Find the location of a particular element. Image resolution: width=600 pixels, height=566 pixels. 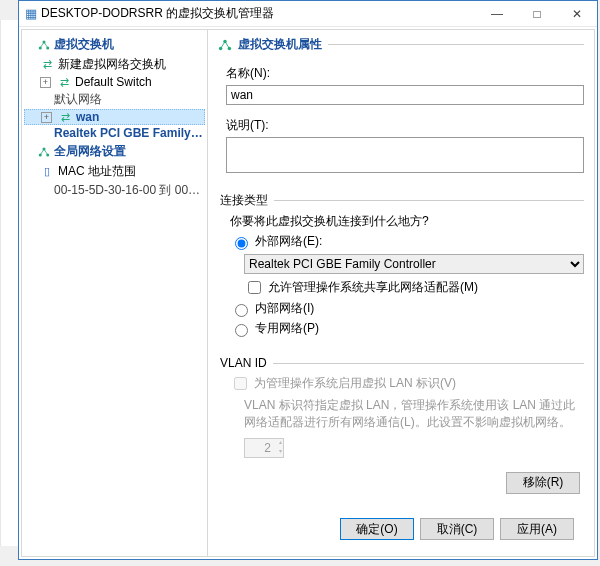

vlan-group: VLAN ID 为管理操作系统启用虚拟 LAN 标识(V) VLAN 标识符指定… is located at coordinates (402, 407).